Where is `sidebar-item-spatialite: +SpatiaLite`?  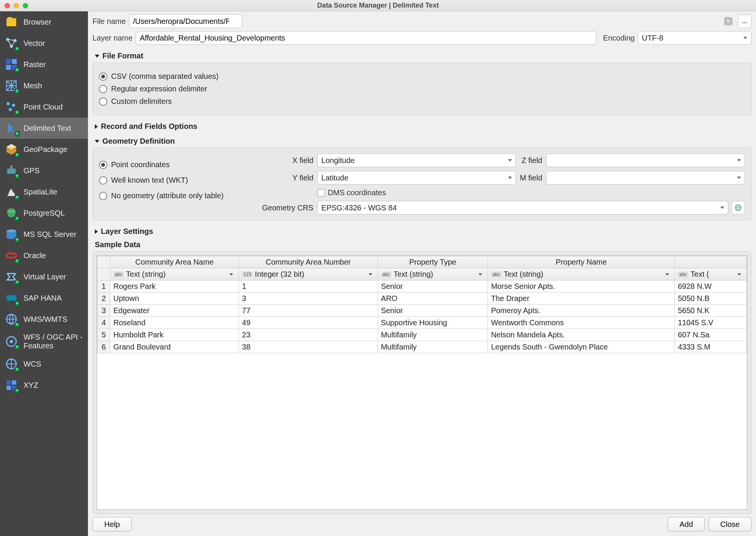
sidebar-item-spatialite: +SpatiaLite is located at coordinates (44, 192).